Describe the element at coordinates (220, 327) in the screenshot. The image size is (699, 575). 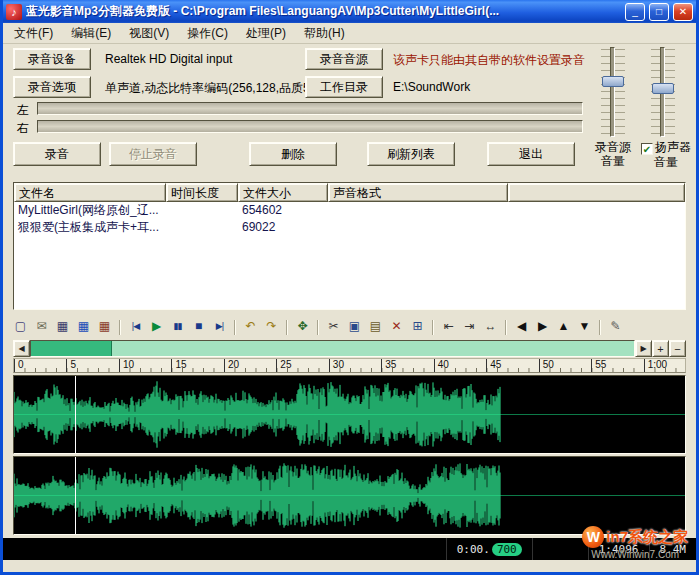
I see `seek-end-icon: ▶|` at that location.